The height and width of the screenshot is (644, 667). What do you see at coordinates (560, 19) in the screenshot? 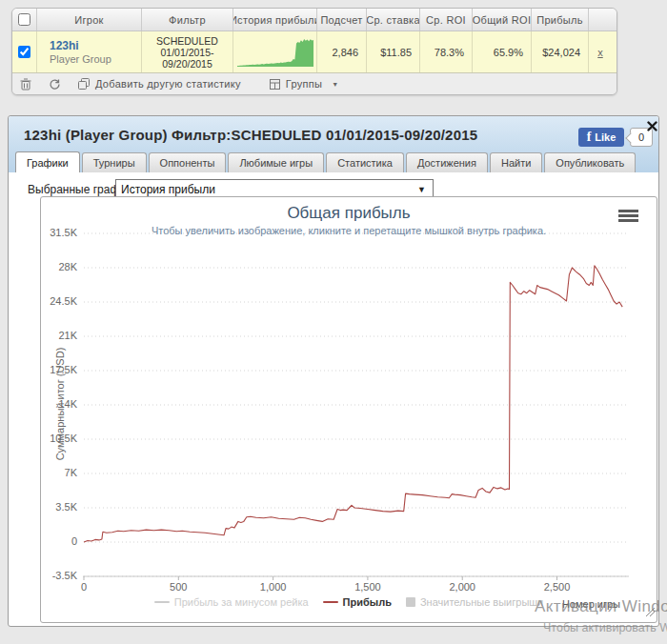
I see `col-header-profit: Прибыль` at bounding box center [560, 19].